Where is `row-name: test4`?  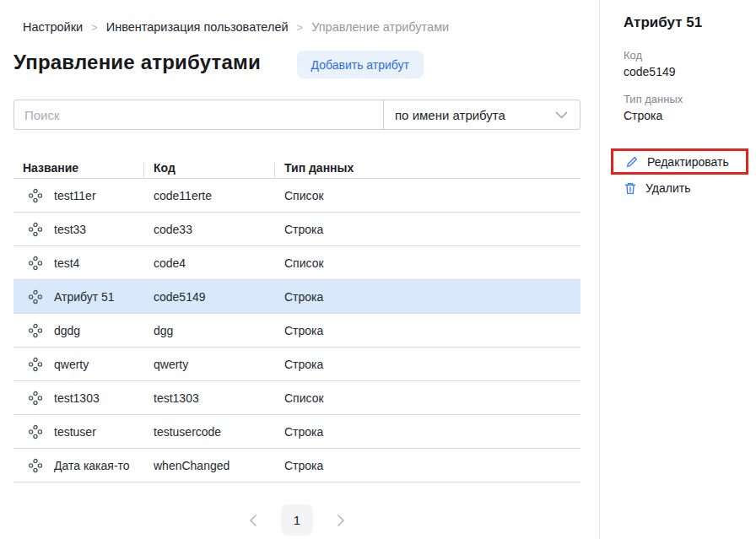 row-name: test4 is located at coordinates (67, 263).